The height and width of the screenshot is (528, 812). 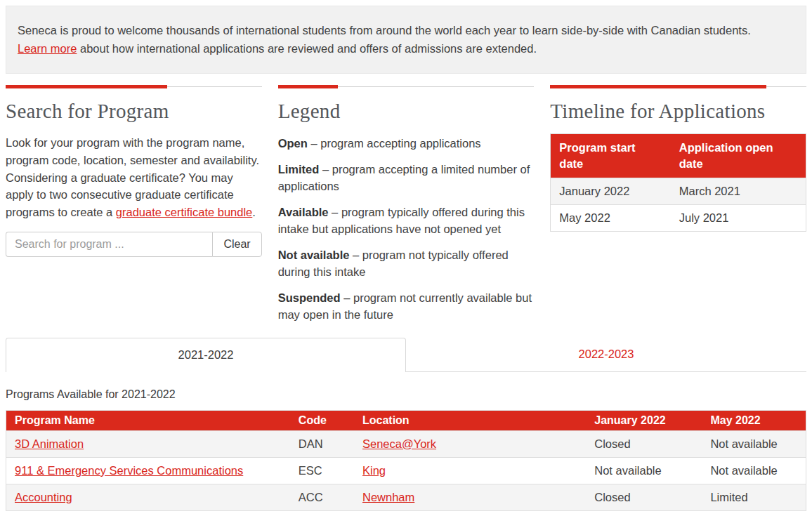 What do you see at coordinates (133, 178) in the screenshot?
I see `search-description: Look for your program with the program n…` at bounding box center [133, 178].